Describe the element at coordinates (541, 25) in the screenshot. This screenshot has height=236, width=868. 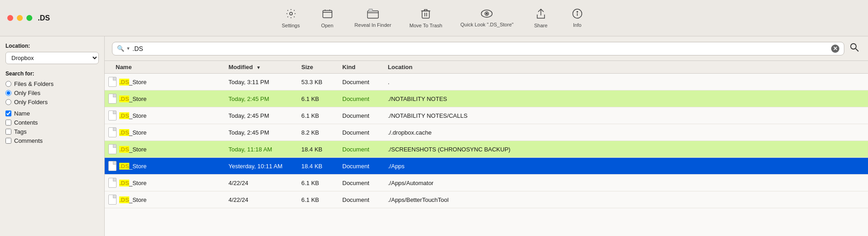
I see `share-label: Share` at that location.